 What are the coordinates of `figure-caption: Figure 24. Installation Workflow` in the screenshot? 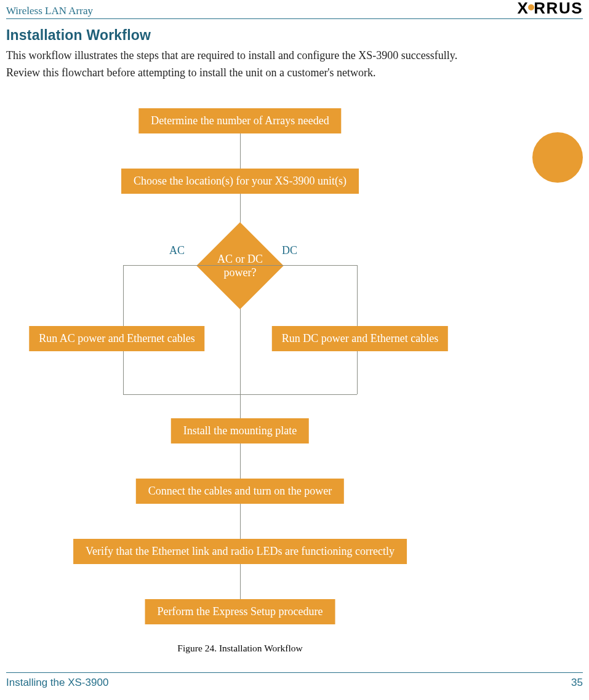 It's located at (240, 648).